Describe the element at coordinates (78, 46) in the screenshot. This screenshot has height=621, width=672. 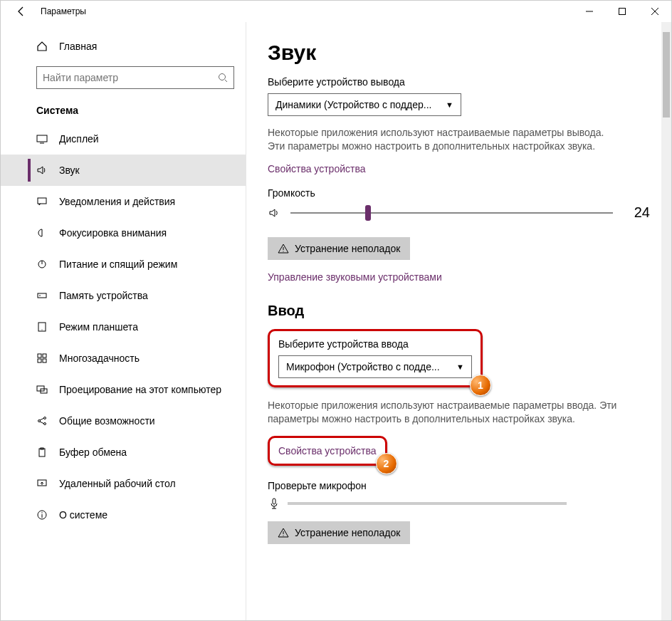
I see `home-label: Главная` at that location.